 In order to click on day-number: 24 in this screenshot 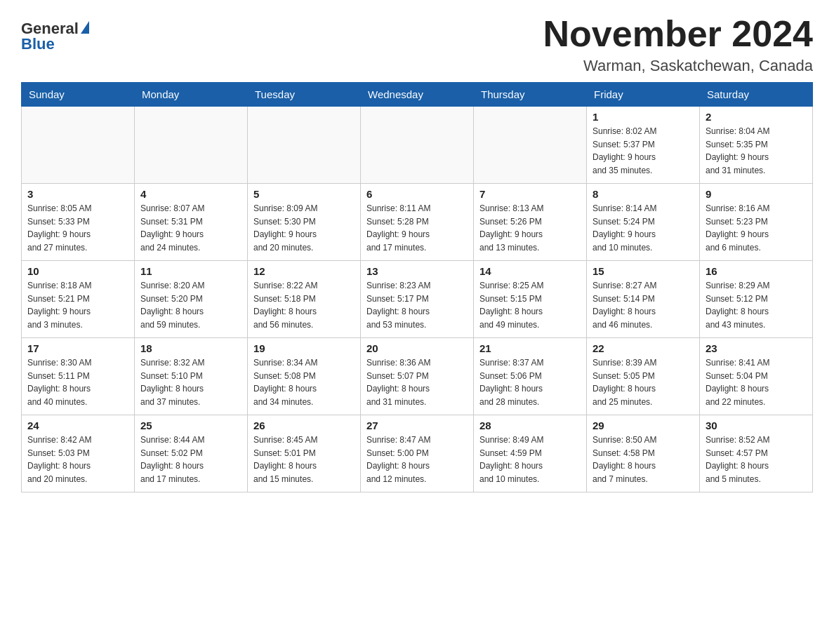, I will do `click(78, 425)`.